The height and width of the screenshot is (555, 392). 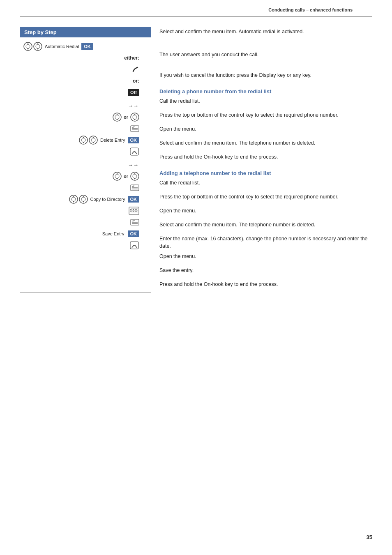 What do you see at coordinates (60, 46) in the screenshot?
I see `step-icons-automatic-redial: Automatic Redial OK` at bounding box center [60, 46].